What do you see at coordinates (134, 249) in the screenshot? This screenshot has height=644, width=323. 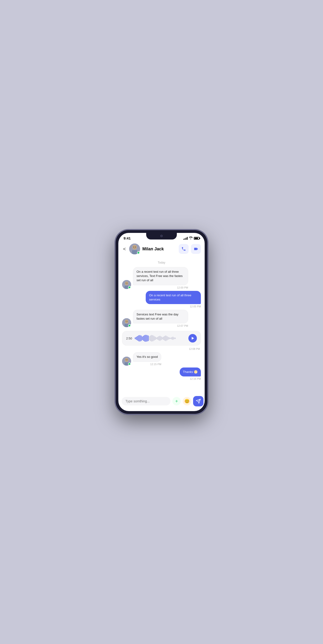 I see `contact-avatar-wrap` at bounding box center [134, 249].